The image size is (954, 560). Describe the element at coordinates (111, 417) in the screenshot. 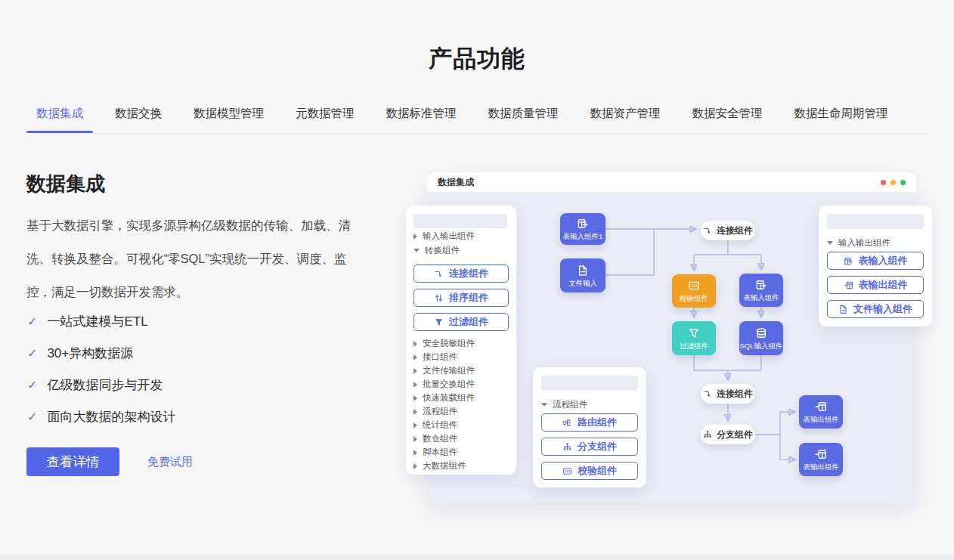

I see `bullet-label: 面向大数据的架构设计` at that location.